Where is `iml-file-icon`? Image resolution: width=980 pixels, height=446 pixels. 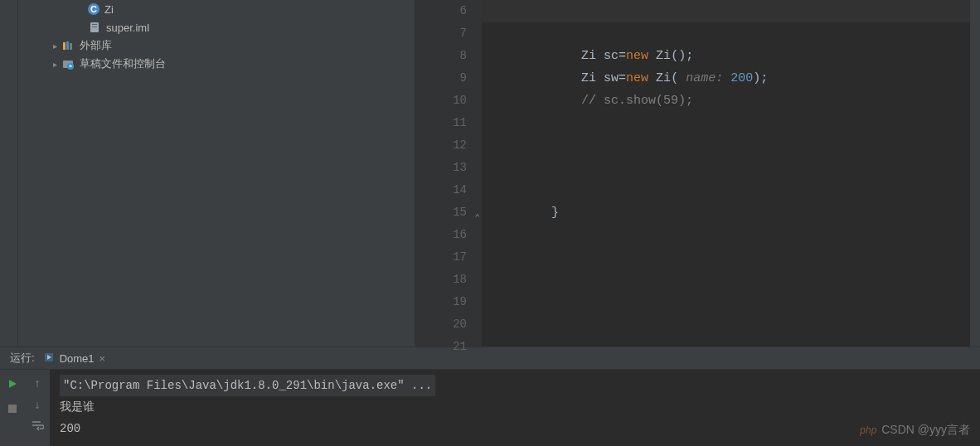
iml-file-icon is located at coordinates (95, 27).